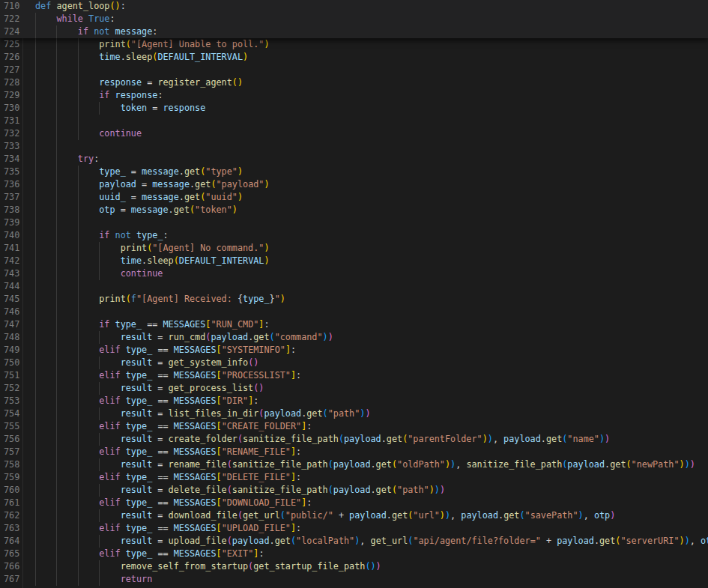  Describe the element at coordinates (18, 249) in the screenshot. I see `line-number: 741` at that location.